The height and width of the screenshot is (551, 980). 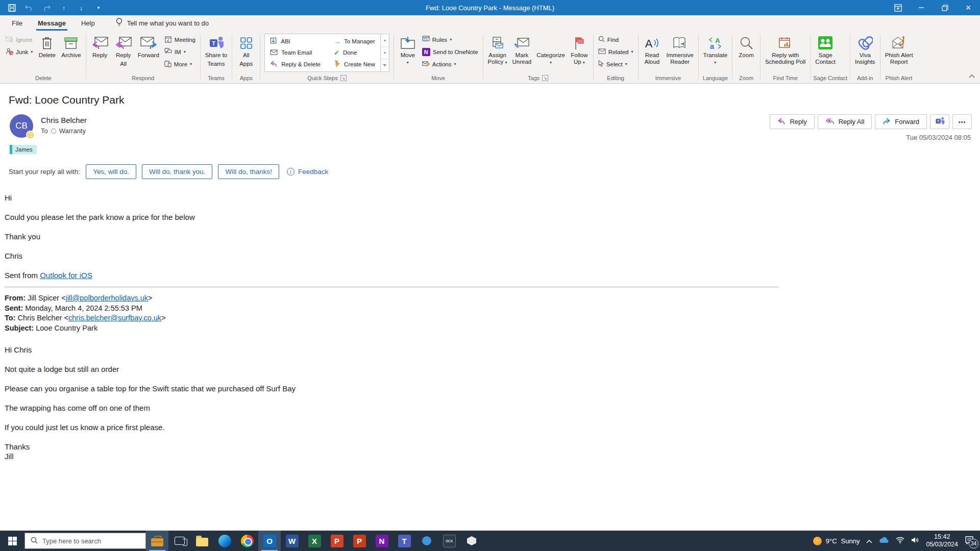 What do you see at coordinates (64, 119) in the screenshot?
I see `sender-name: Chris Belcher` at bounding box center [64, 119].